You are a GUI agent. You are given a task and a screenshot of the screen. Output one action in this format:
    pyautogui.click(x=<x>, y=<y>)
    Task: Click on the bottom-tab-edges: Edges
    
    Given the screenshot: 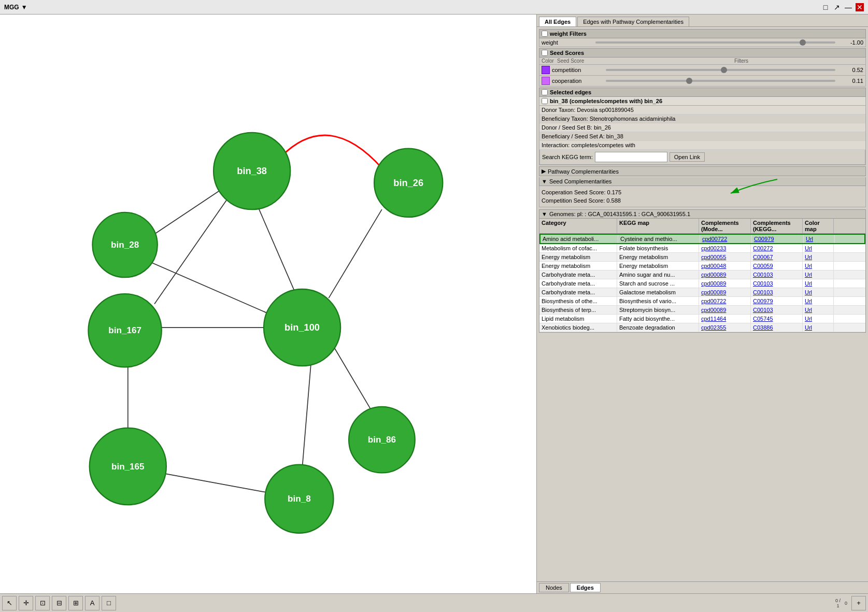 What is the action you would take?
    pyautogui.click(x=586, y=588)
    